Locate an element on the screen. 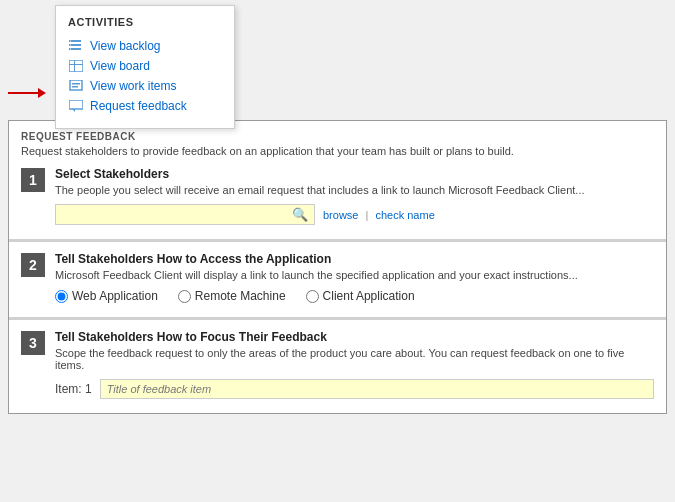 This screenshot has height=502, width=675. arrow-line is located at coordinates (23, 93).